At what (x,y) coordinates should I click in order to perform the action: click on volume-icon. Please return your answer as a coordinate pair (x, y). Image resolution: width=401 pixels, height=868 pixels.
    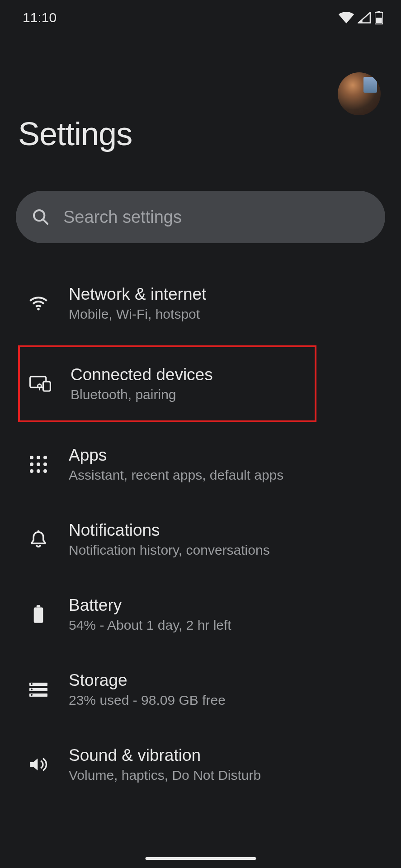
    Looking at the image, I should click on (38, 764).